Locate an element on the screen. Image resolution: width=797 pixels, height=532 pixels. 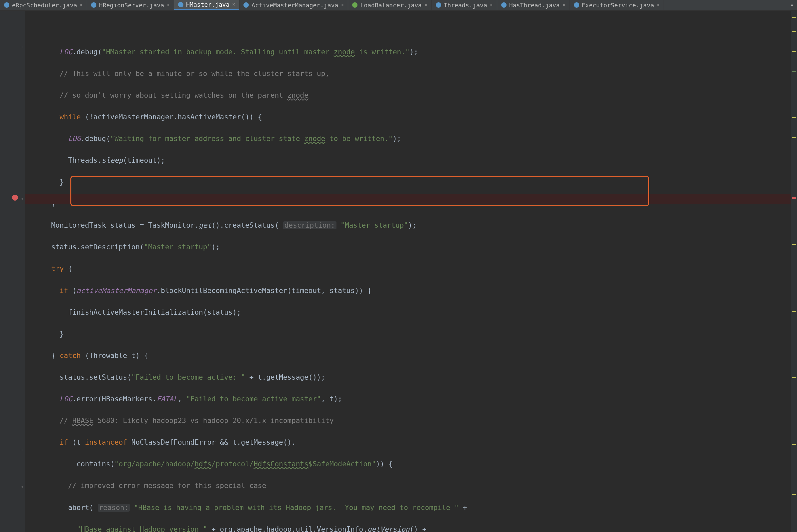
tab-loadbalancer: LoadBalancer.java× is located at coordinates (390, 5).